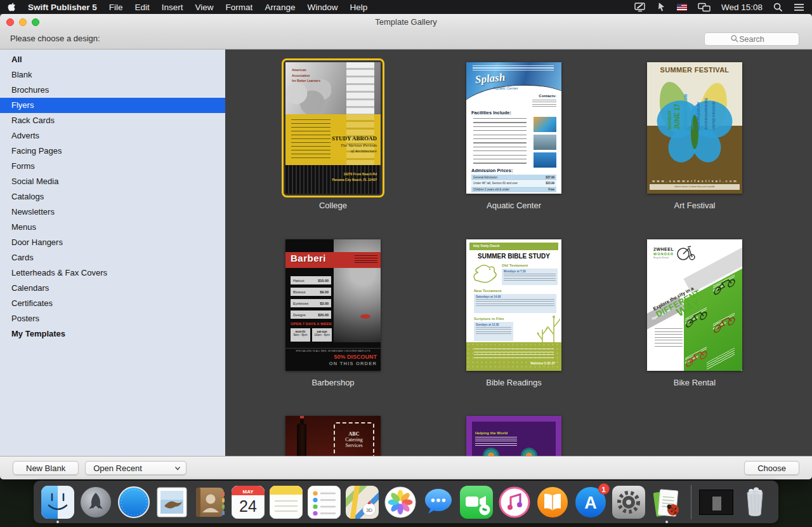 The image size is (812, 527). What do you see at coordinates (311, 281) in the screenshot?
I see `barber-price-row: Haircut $10.00` at bounding box center [311, 281].